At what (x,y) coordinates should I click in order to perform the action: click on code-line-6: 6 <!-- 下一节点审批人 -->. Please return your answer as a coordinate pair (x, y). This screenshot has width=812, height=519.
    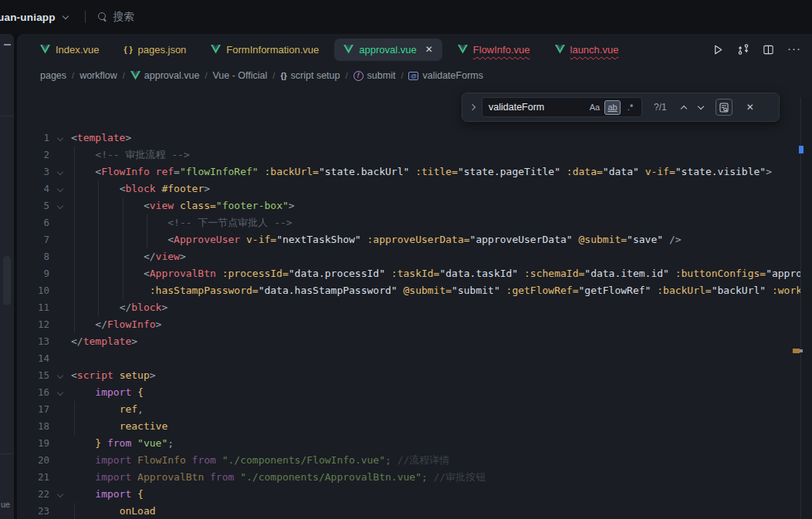
    Looking at the image, I should click on (409, 223).